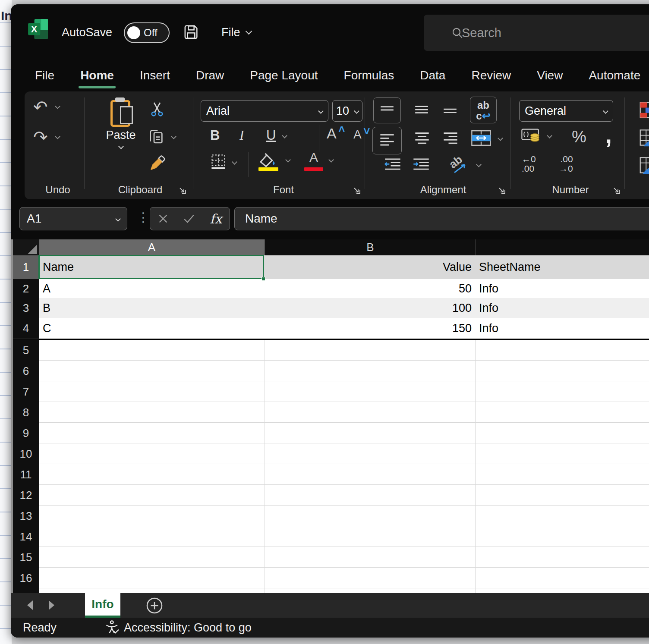  What do you see at coordinates (52, 605) in the screenshot?
I see `sheet-nav-right` at bounding box center [52, 605].